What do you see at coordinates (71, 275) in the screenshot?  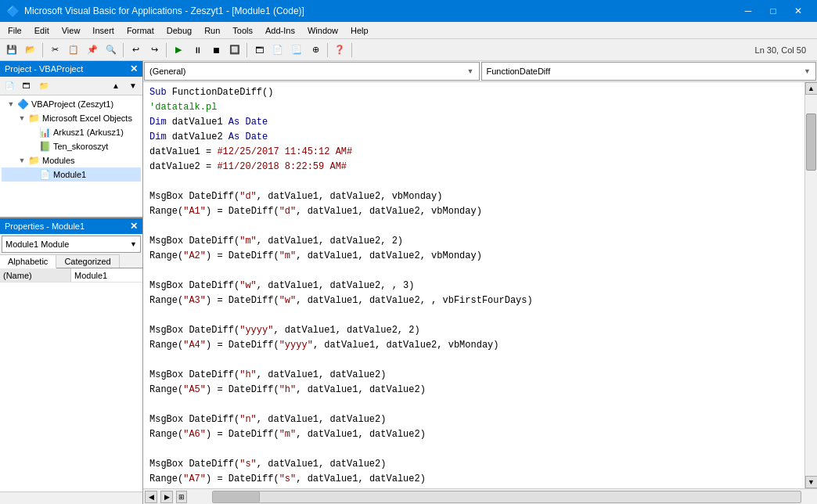 I see `prop-row-name: (Name) Module1` at bounding box center [71, 275].